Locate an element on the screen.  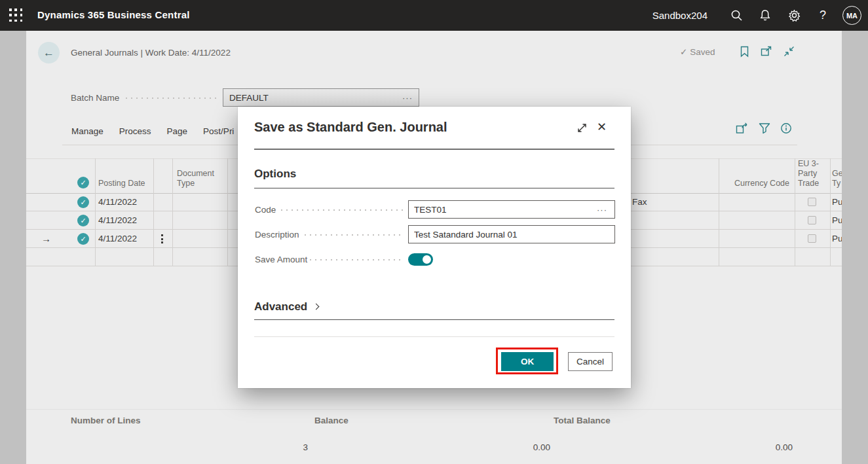
breadcrumb: General Journals | Work Date: 4/11/2022 is located at coordinates (151, 52).